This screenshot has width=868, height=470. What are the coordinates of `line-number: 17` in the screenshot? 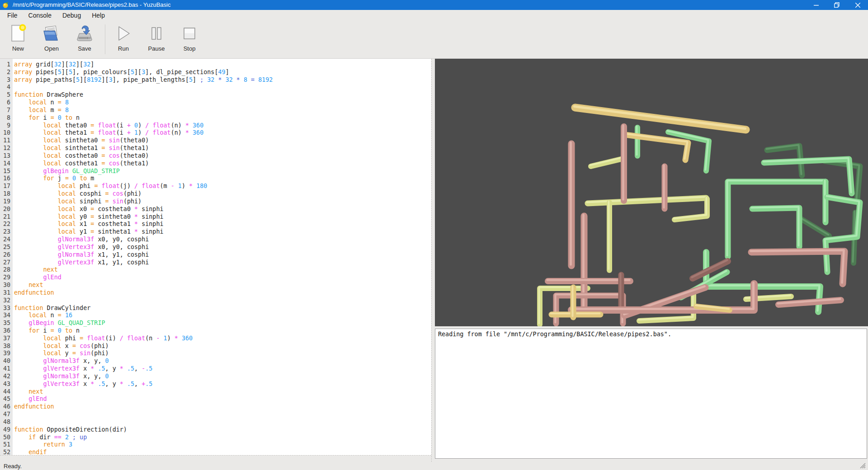 It's located at (6, 186).